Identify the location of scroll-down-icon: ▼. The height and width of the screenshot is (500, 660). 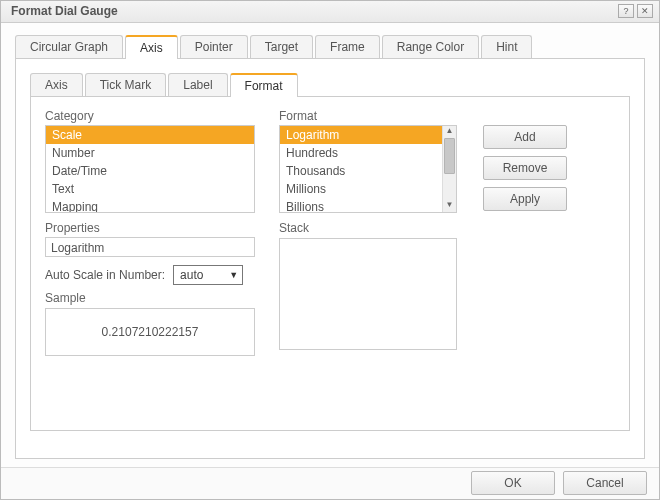
(450, 206).